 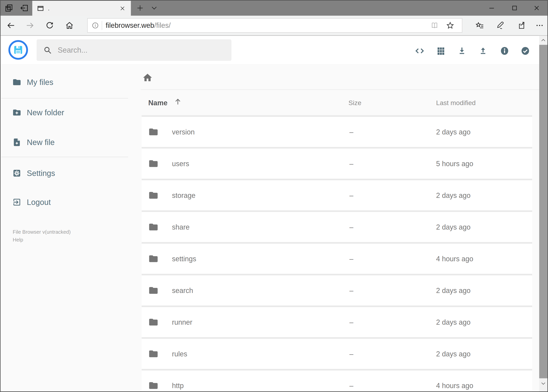 I want to click on grid-view-button, so click(x=441, y=51).